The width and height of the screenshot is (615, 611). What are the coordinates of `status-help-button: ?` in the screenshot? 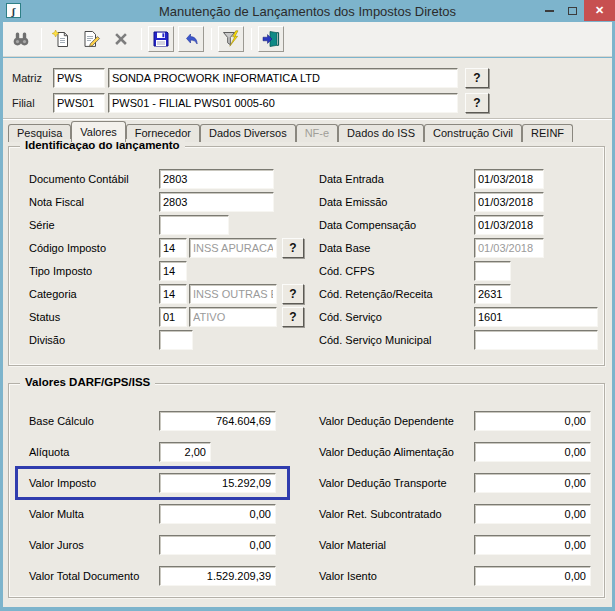 It's located at (293, 317).